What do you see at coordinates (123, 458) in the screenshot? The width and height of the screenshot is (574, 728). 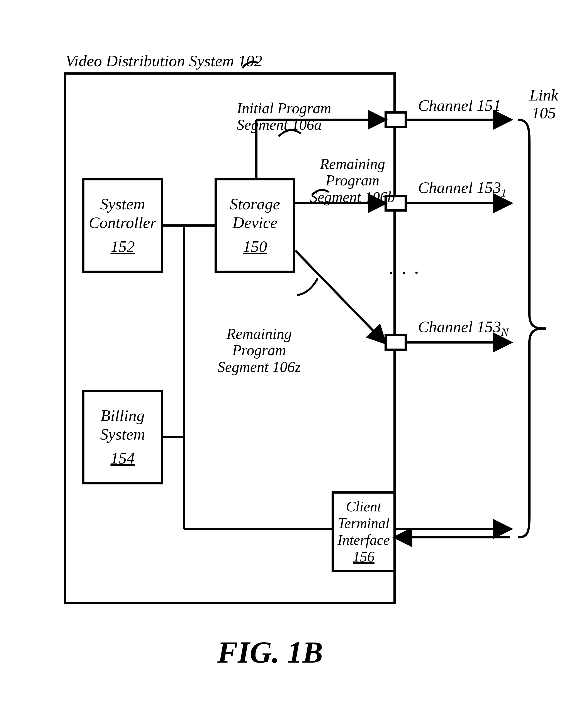 I see `billing-system-num: 154` at bounding box center [123, 458].